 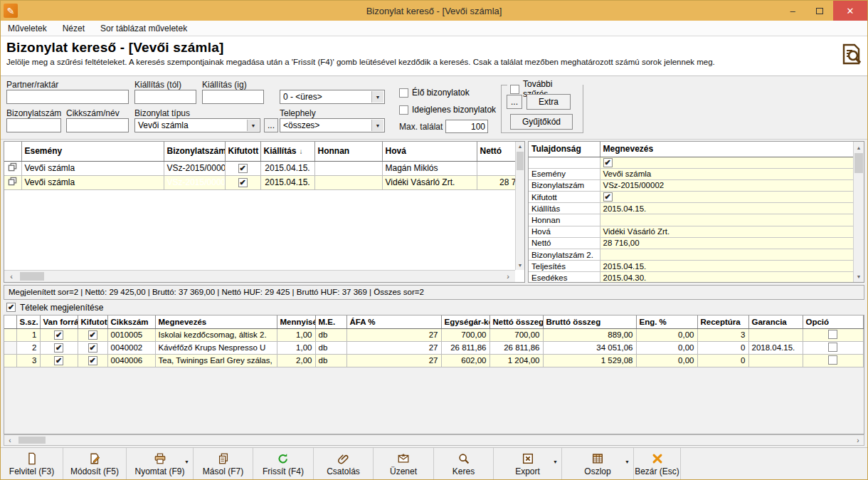 I want to click on cell-netto: 700,00, so click(x=517, y=335).